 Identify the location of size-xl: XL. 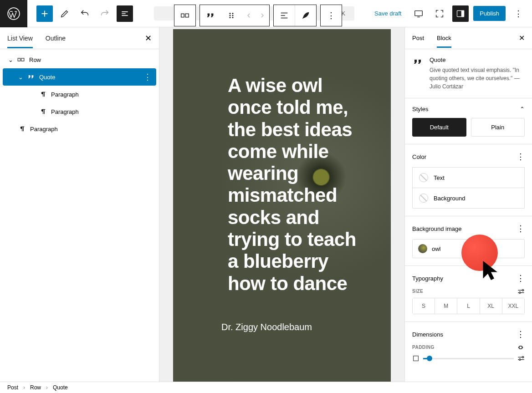
(491, 306).